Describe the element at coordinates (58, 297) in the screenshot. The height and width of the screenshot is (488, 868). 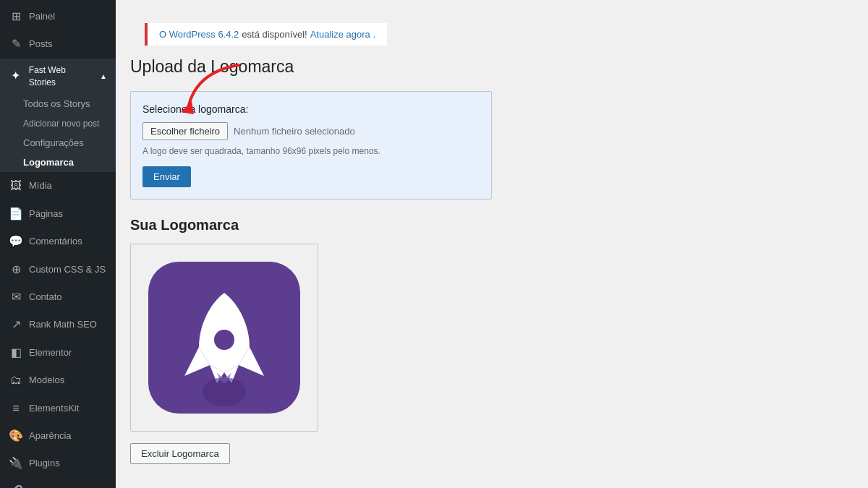
I see `sidebar-item-contato: ✉ Contato` at that location.